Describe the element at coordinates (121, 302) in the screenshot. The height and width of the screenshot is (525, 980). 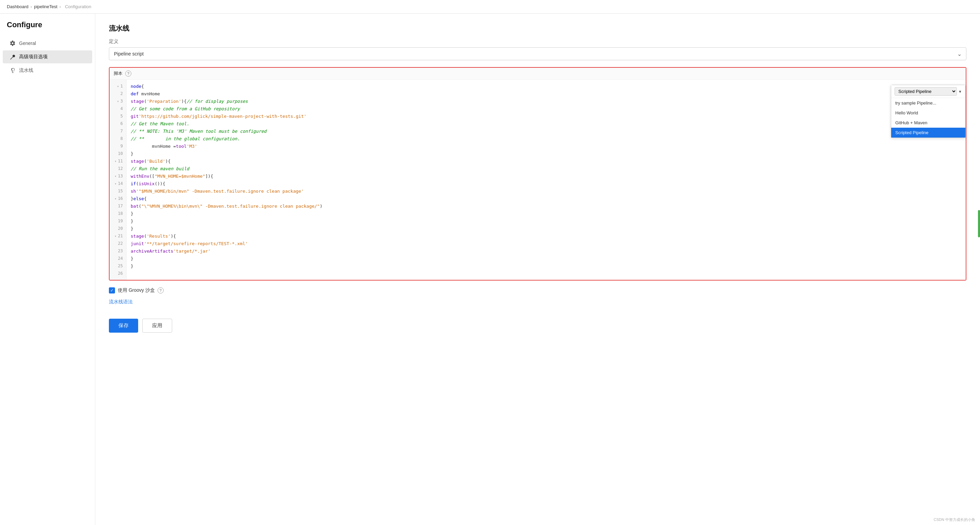
I see `pipeline-syntax-link: 流水线语法` at that location.